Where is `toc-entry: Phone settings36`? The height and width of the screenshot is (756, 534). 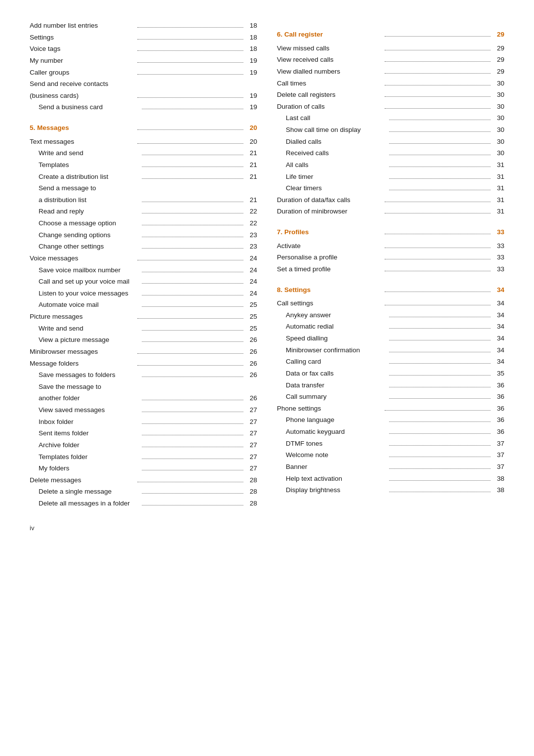
toc-entry: Phone settings36 is located at coordinates (391, 409).